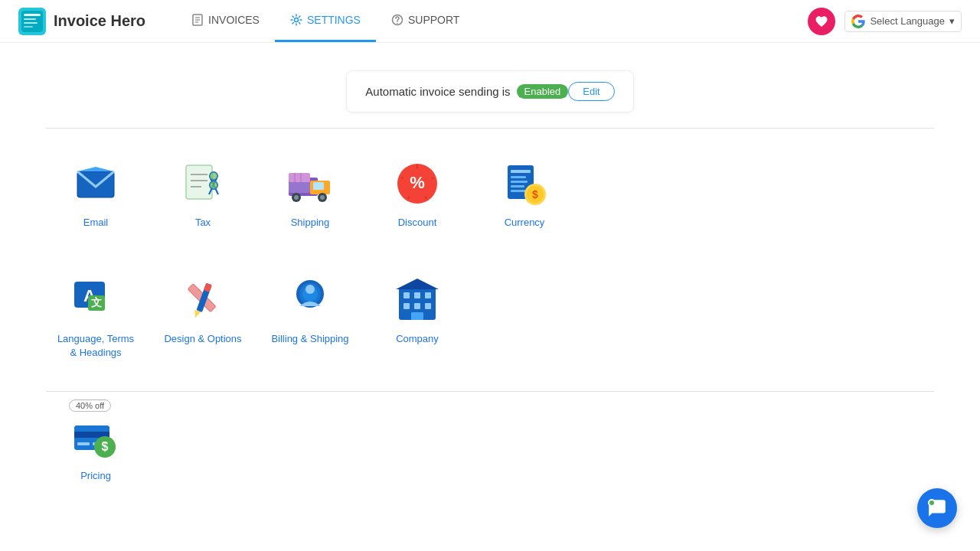 The image size is (980, 551). What do you see at coordinates (96, 302) in the screenshot?
I see `svg-text: 文` at bounding box center [96, 302].